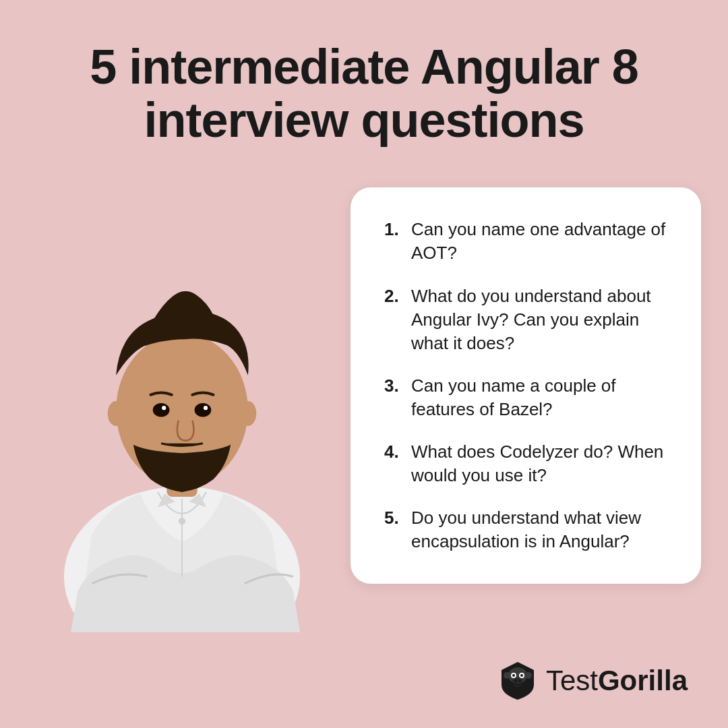 This screenshot has height=728, width=728. Describe the element at coordinates (526, 464) in the screenshot. I see `question-item-4: 4. What does Codelyzer do? When would yo…` at that location.